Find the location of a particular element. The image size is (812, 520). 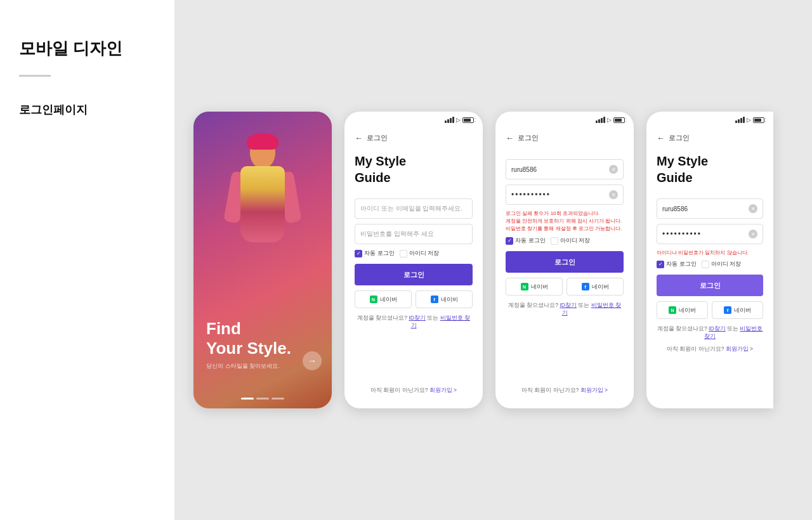

info-message: 아이디나 비밀번호가 일치하지 않습니다. is located at coordinates (710, 252).